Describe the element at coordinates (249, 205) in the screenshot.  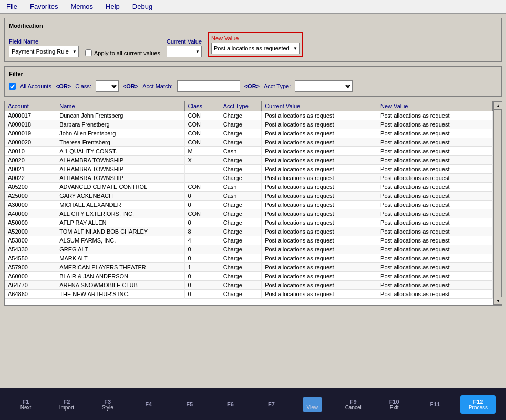
I see `table-row: A30000MICHAEL ALEXANDER0ChargePost alloc…` at that location.